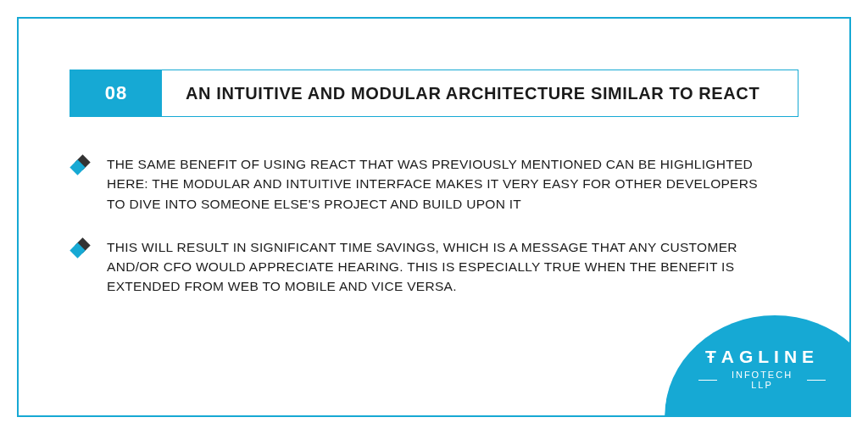  I want to click on slide-number-badge: 08, so click(116, 93).